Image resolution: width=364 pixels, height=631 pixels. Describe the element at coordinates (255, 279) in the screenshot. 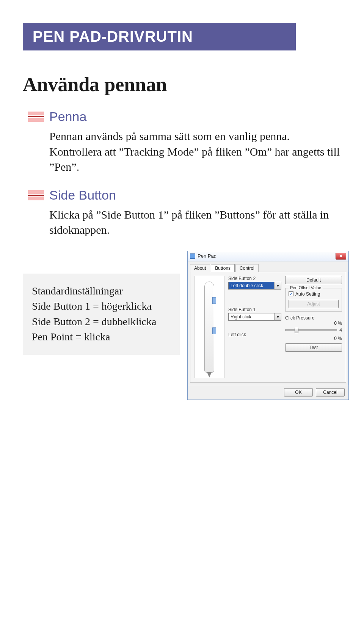

I see `side-button-2-label: Side Button 2` at that location.